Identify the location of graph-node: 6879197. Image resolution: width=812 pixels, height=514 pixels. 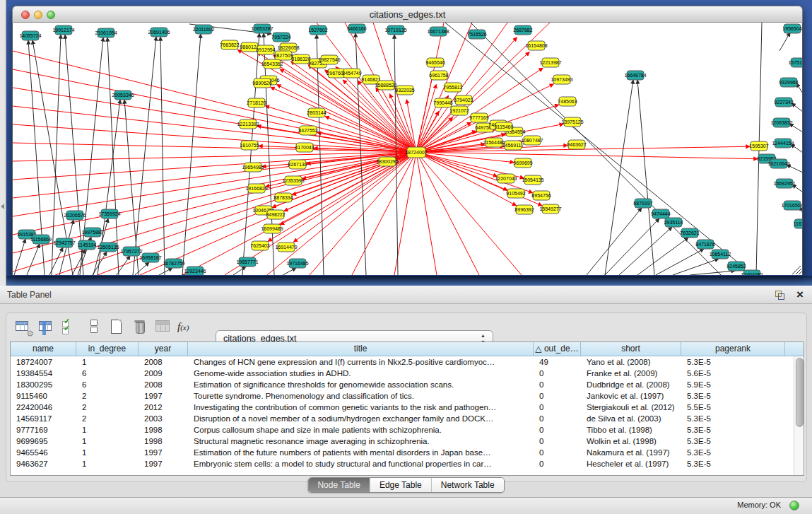
(643, 204).